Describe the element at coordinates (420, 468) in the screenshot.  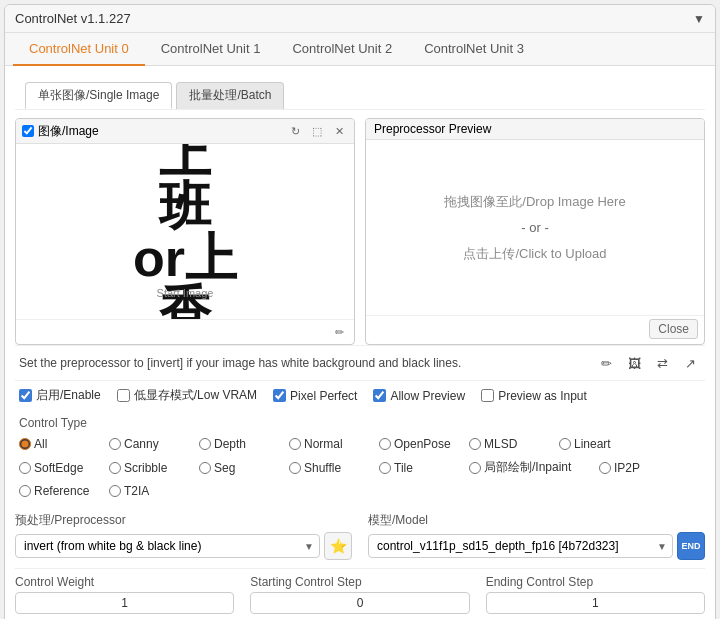
I see `radio-tile: Tile` at that location.